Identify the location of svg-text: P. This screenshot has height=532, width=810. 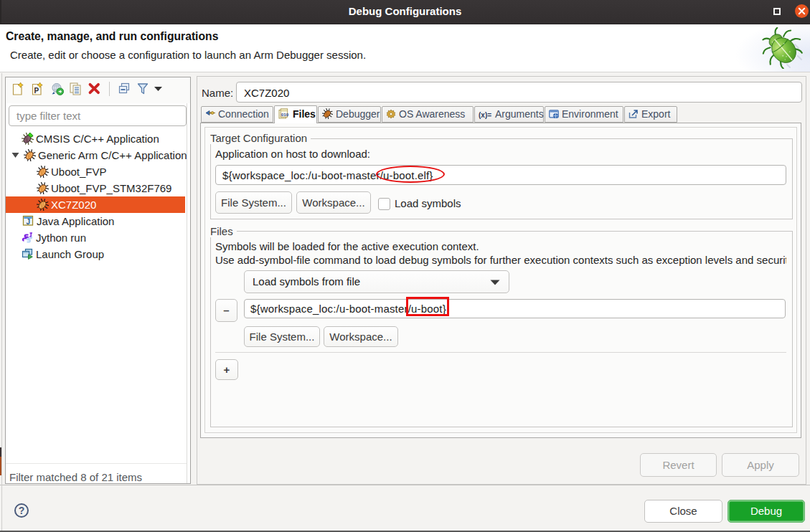
(37, 90).